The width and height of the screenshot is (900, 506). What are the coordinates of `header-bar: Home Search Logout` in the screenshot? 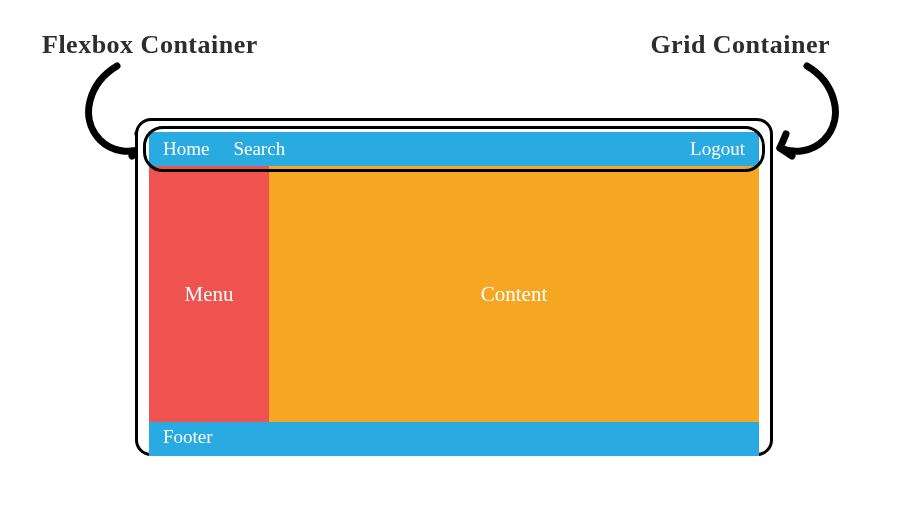 It's located at (454, 149).